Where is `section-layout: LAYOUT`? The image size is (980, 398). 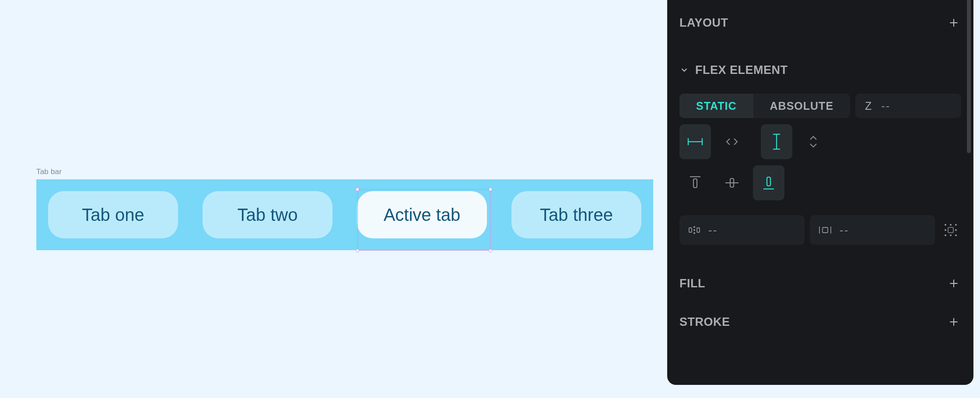
section-layout: LAYOUT is located at coordinates (820, 23).